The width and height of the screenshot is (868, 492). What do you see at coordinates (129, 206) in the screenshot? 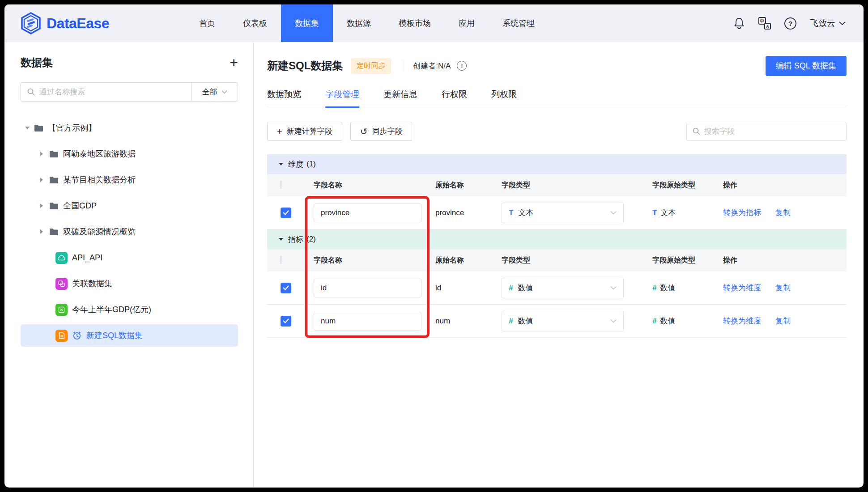
I see `tree-folder-national-gdp: 全国GDP` at bounding box center [129, 206].